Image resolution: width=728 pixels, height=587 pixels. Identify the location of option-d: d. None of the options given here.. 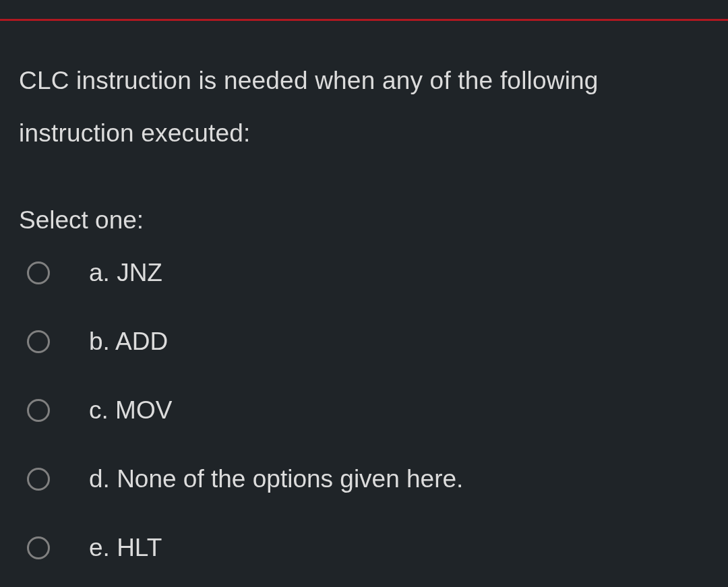
(364, 479).